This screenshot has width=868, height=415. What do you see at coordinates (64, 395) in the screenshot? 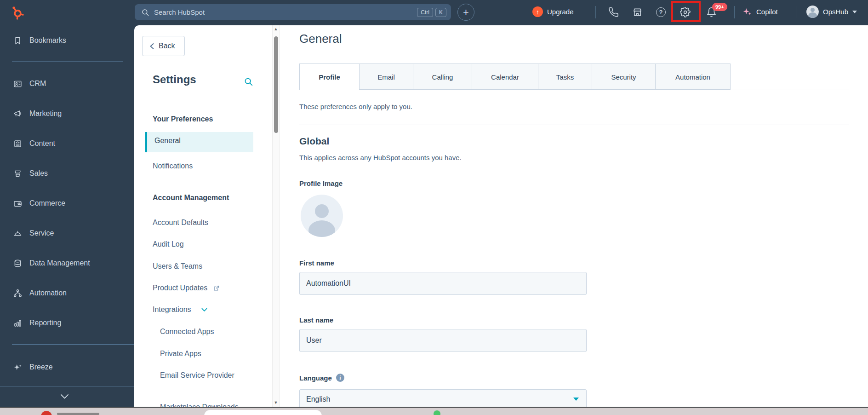
I see `sidebar-collapse-chevron-icon` at bounding box center [64, 395].